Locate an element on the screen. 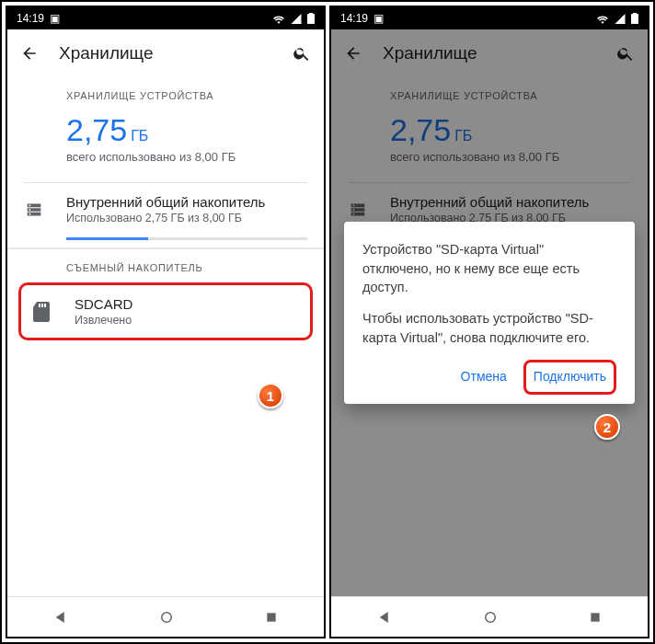 Image resolution: width=655 pixels, height=644 pixels. callout-2: 2 is located at coordinates (607, 427).